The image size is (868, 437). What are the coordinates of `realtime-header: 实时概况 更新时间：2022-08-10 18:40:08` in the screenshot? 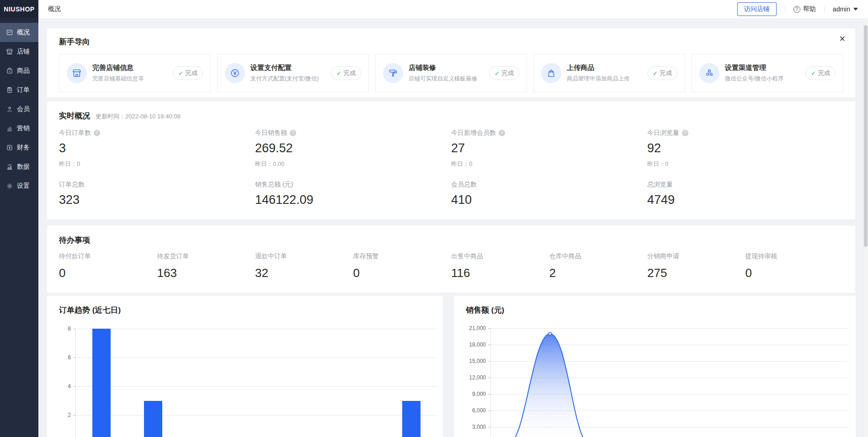 It's located at (120, 116).